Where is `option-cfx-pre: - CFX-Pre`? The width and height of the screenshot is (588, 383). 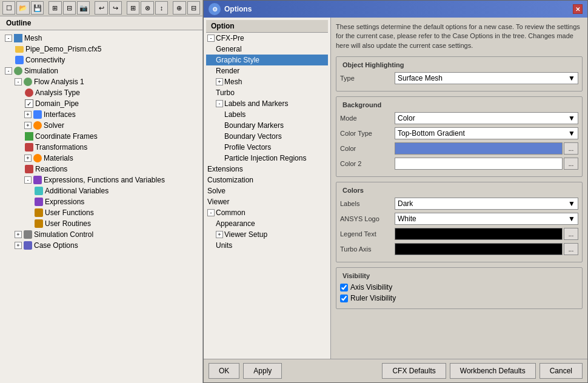
option-cfx-pre: - CFX-Pre is located at coordinates (267, 38).